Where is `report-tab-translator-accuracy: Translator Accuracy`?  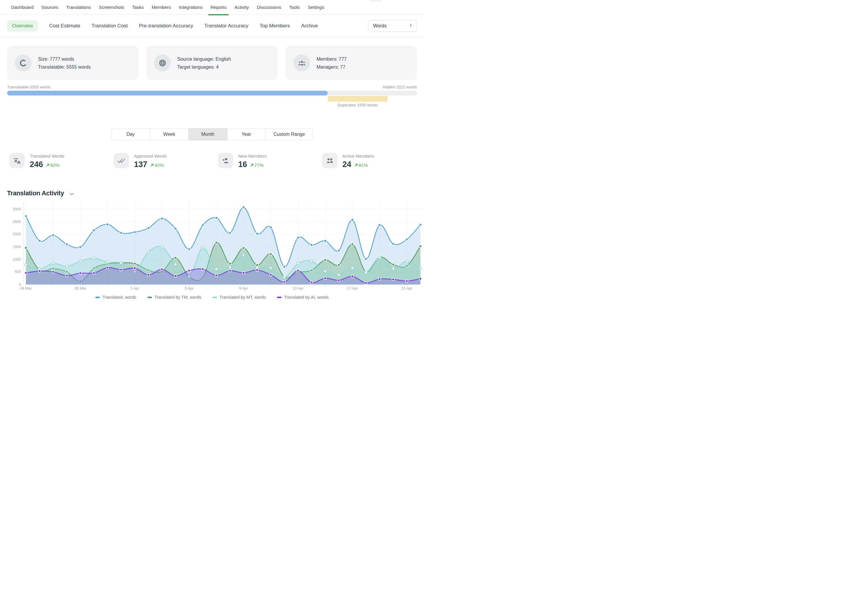
report-tab-translator-accuracy: Translator Accuracy is located at coordinates (227, 26).